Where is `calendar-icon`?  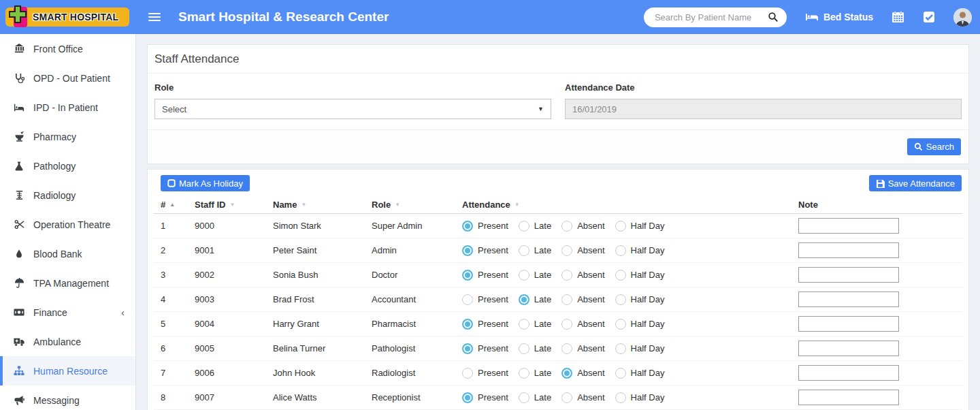 calendar-icon is located at coordinates (898, 17).